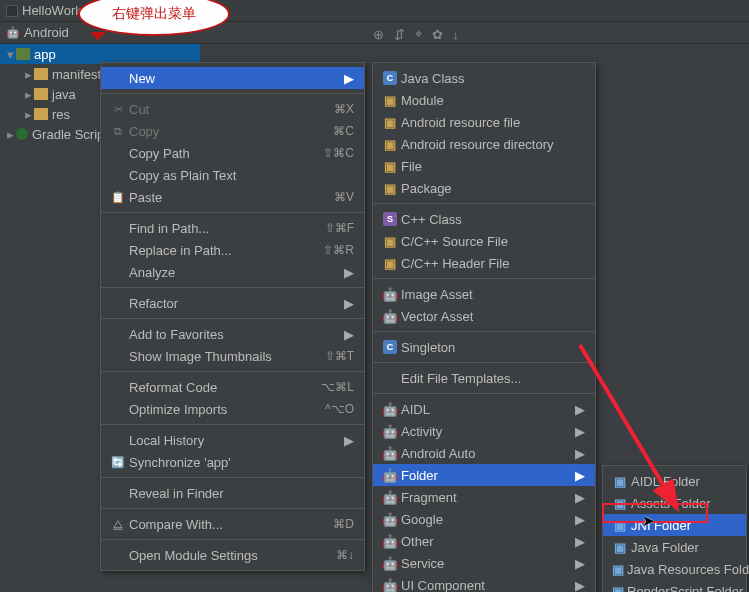 Image resolution: width=749 pixels, height=592 pixels. What do you see at coordinates (484, 166) in the screenshot?
I see `menu-item: ▣File` at bounding box center [484, 166].